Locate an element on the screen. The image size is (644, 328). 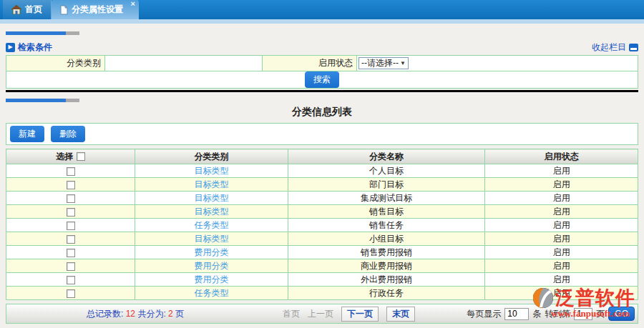
search-section-title: 检索条件 is located at coordinates (35, 47).